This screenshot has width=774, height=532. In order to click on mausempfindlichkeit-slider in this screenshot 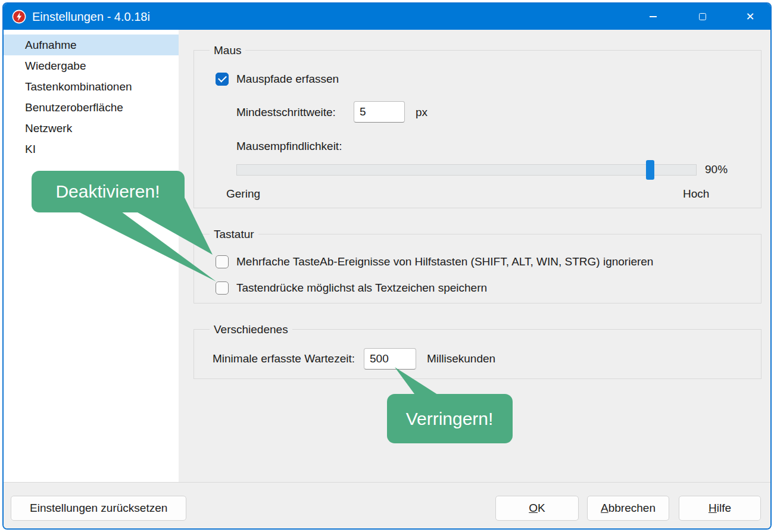, I will do `click(467, 170)`.